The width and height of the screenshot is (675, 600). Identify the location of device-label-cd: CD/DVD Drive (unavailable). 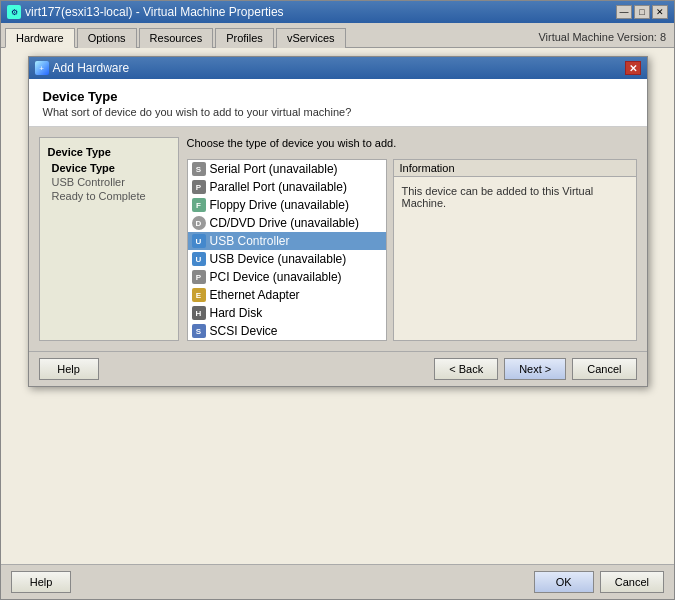
(284, 223).